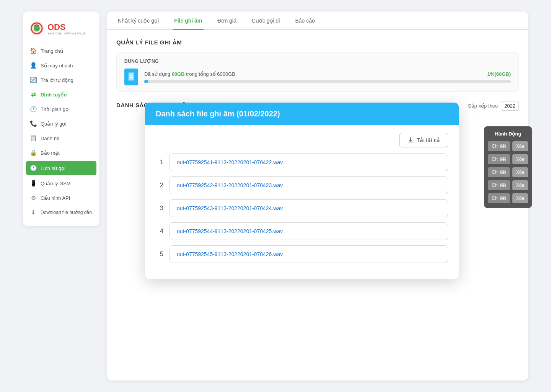 The width and height of the screenshot is (551, 392). Describe the element at coordinates (520, 172) in the screenshot. I see `delete-button-3: Xóa` at that location.